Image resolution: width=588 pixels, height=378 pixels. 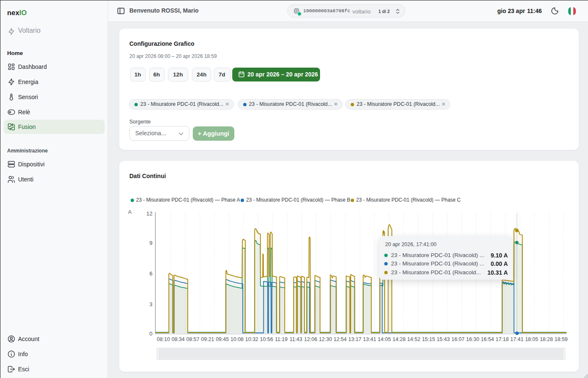 I want to click on svg-text: 6, so click(x=151, y=274).